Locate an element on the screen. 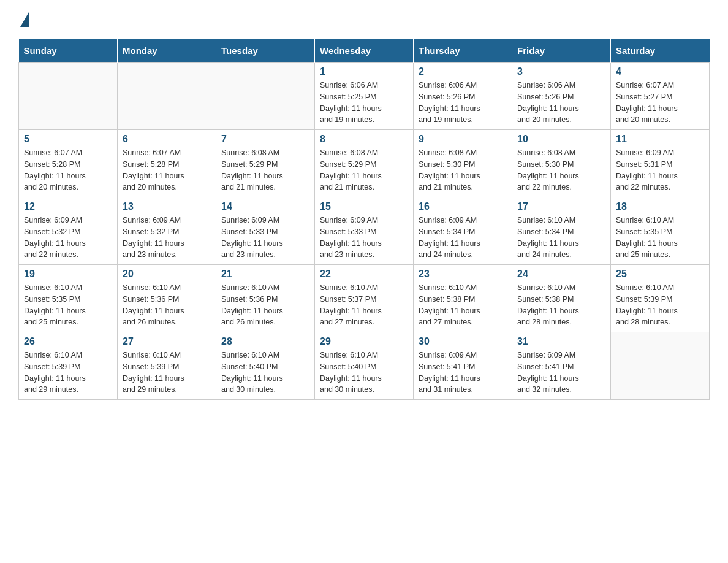 The height and width of the screenshot is (563, 728). calendar-cell: 4Sunrise: 6:07 AMSunset: 5:27 PMDaylight… is located at coordinates (661, 96).